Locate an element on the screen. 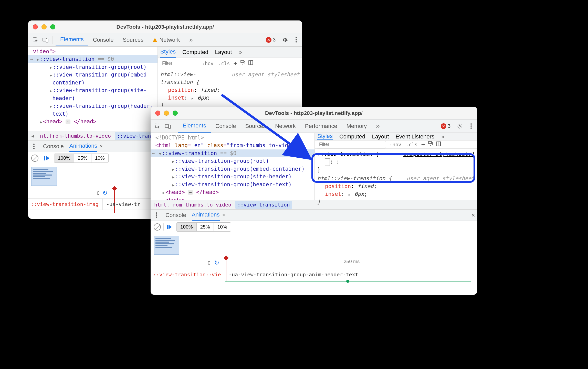  styles-sidebar: Styles Computed Layout Event Listeners »… is located at coordinates (396, 166).